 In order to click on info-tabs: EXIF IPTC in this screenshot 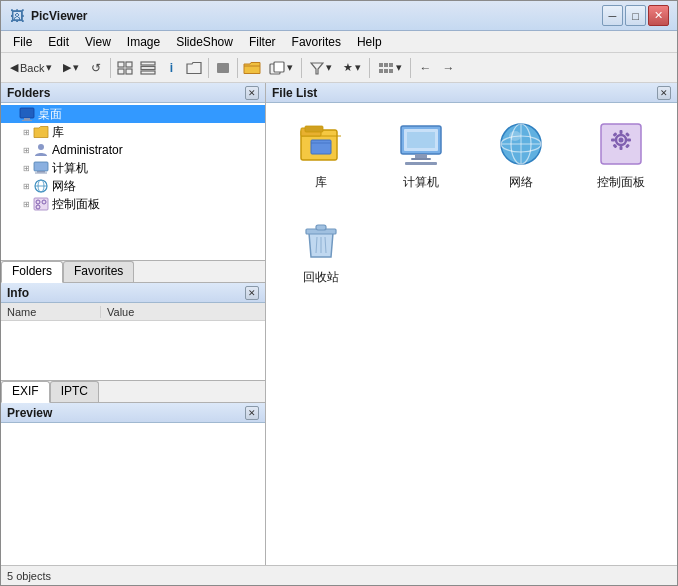, I will do `click(133, 391)`.